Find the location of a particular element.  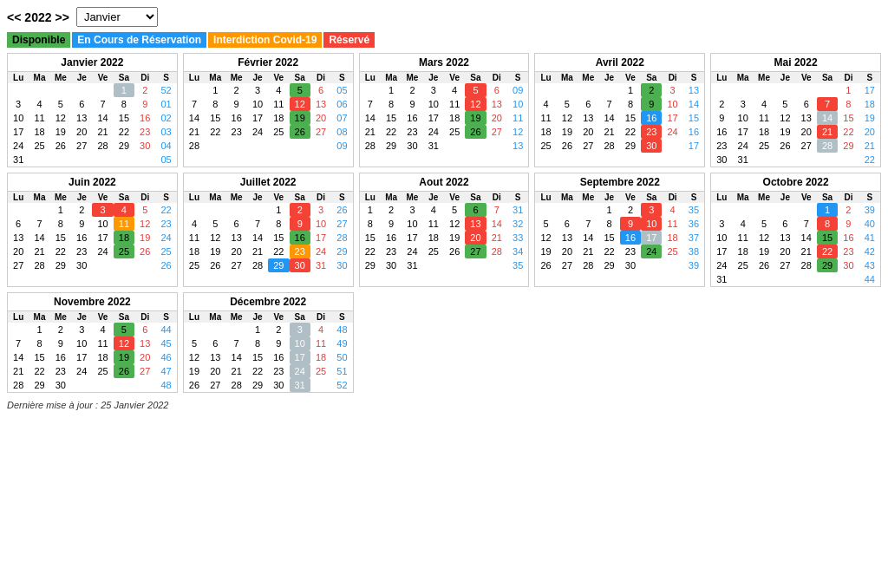

month-title-juin: Juin 2022 is located at coordinates (92, 182).